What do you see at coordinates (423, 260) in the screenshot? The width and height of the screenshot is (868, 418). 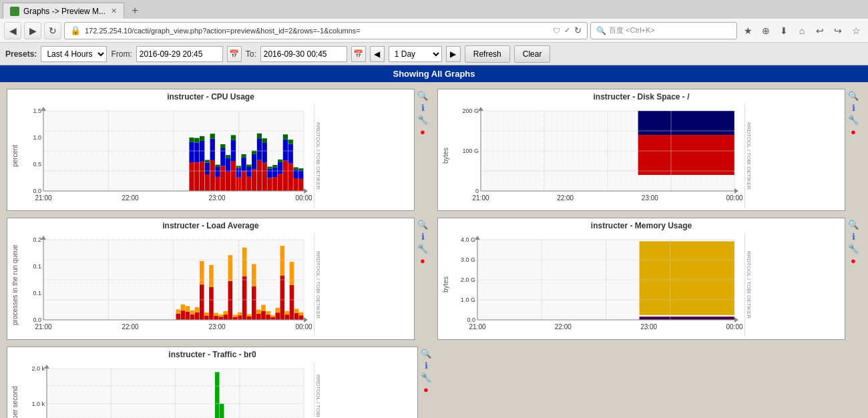 I see `load-close-icon: ●` at bounding box center [423, 260].